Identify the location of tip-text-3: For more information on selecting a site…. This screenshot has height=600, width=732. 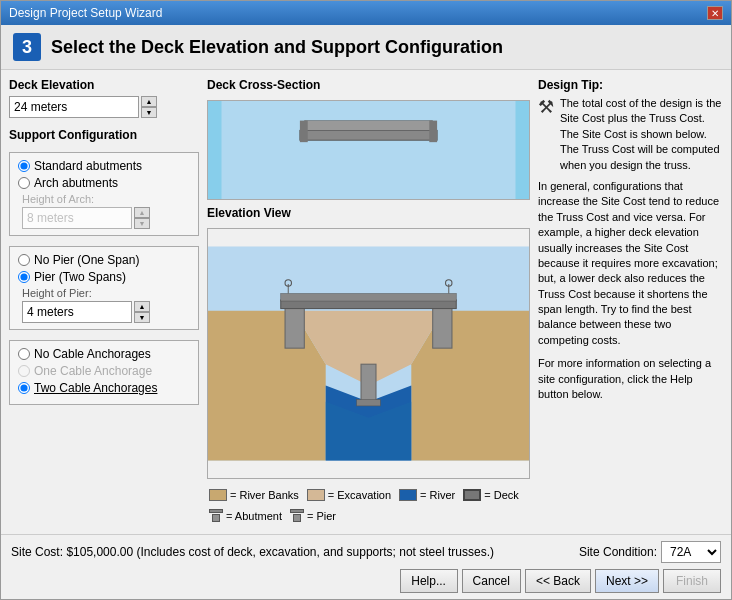
(630, 379).